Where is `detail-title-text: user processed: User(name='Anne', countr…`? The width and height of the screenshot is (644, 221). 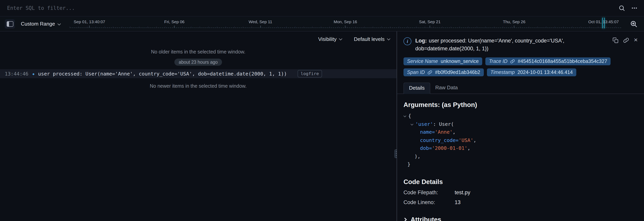 detail-title-text: user processed: User(name='Anne', countr… is located at coordinates (490, 44).